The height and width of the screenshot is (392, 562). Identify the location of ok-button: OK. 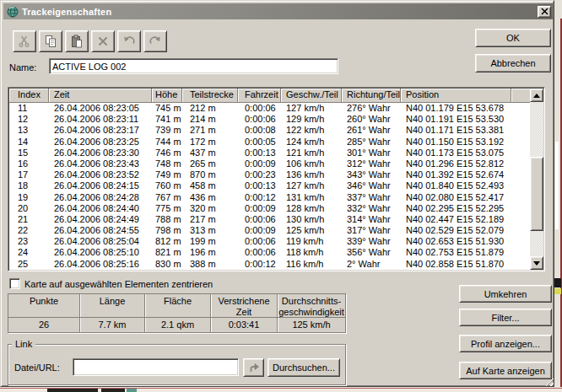
(513, 38).